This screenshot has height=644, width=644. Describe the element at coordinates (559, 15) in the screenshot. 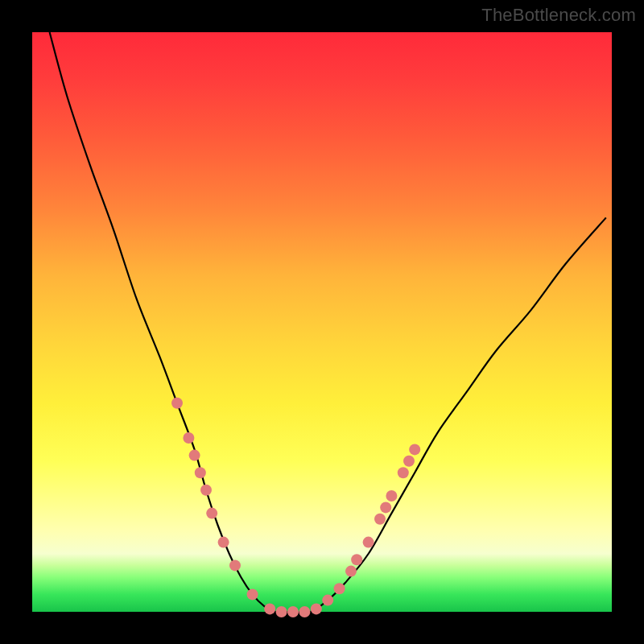

I see `attribution-text: TheBottleneck.com` at that location.